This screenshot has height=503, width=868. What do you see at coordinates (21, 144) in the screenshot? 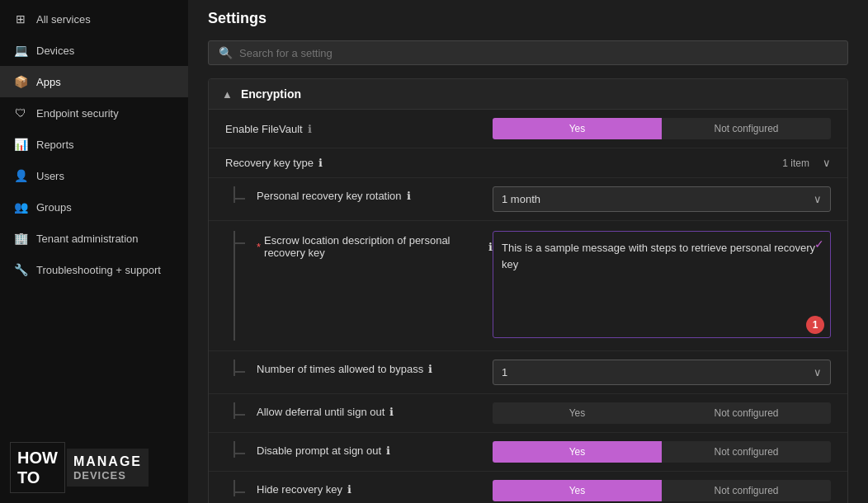
I see `reports-icon: 📊` at bounding box center [21, 144].